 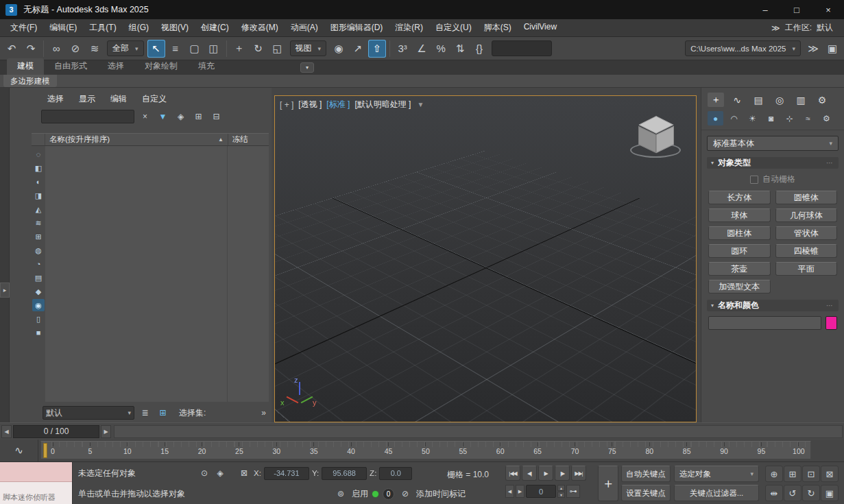 What do you see at coordinates (743, 48) in the screenshot?
I see `project-folder-dropdown: C:\Users\ww...ds Max 2025▾` at bounding box center [743, 48].